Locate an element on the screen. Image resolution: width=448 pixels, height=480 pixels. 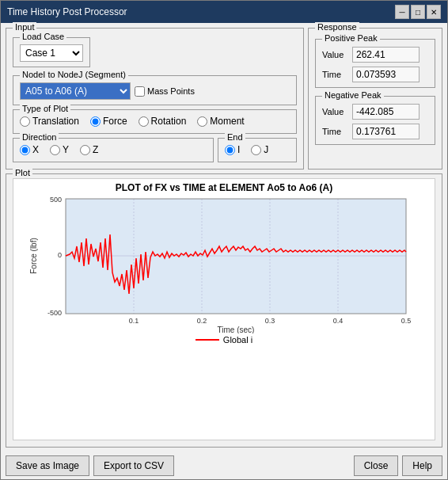
radio-rotation-input is located at coordinates (144, 122).